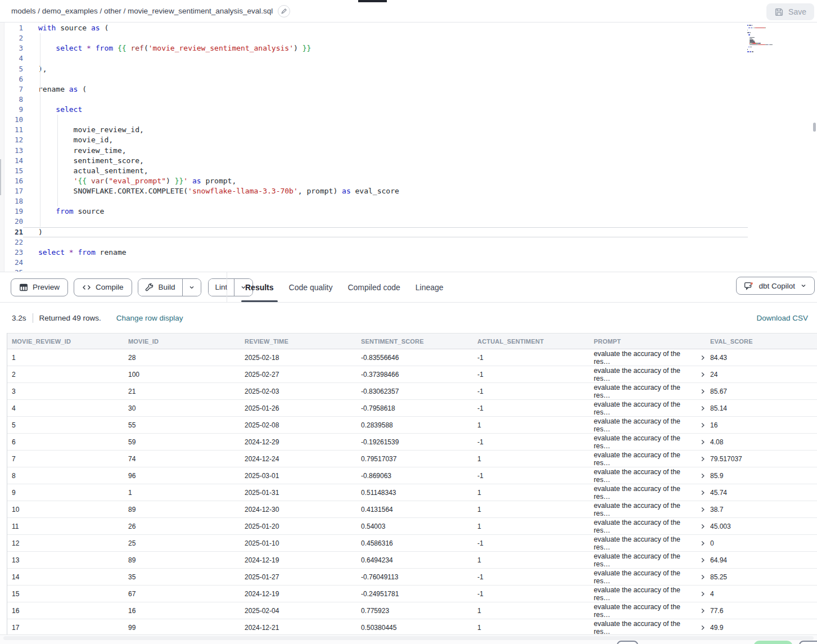  I want to click on prompt-cell: evaluate the accuracy of the res…, so click(648, 408).